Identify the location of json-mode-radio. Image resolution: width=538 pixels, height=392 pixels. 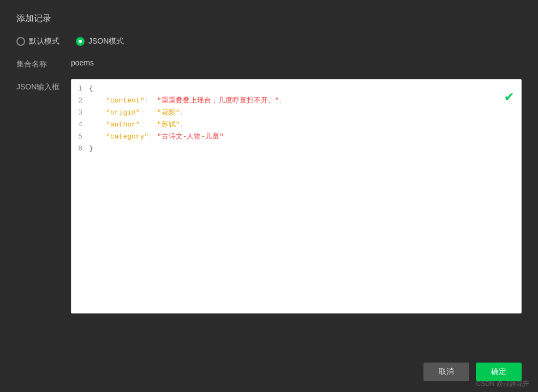
(80, 41).